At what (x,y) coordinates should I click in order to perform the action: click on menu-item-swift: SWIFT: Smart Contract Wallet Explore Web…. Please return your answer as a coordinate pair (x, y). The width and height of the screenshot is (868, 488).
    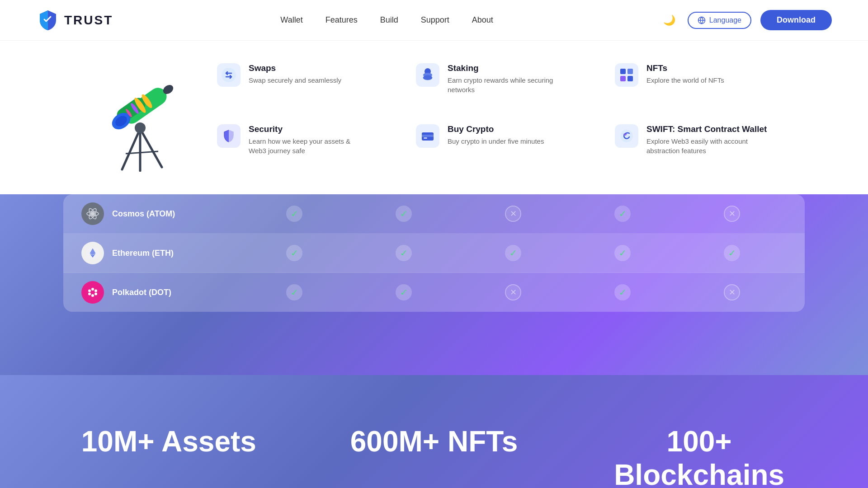
    Looking at the image, I should click on (696, 140).